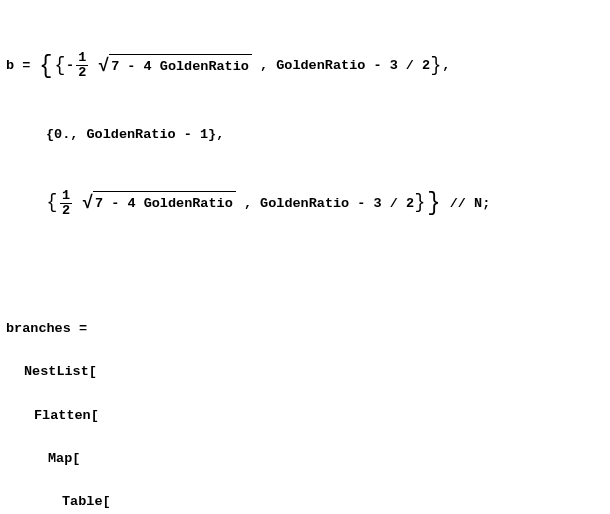 The width and height of the screenshot is (610, 514). What do you see at coordinates (305, 416) in the screenshot?
I see `line-flatten: Flatten[` at bounding box center [305, 416].